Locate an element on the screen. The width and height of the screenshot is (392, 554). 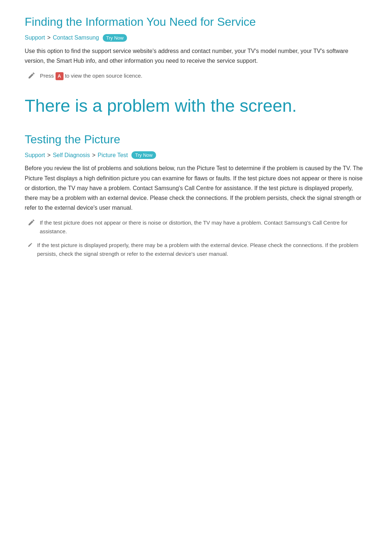
try-now-badge-2: Try Now is located at coordinates (144, 155).